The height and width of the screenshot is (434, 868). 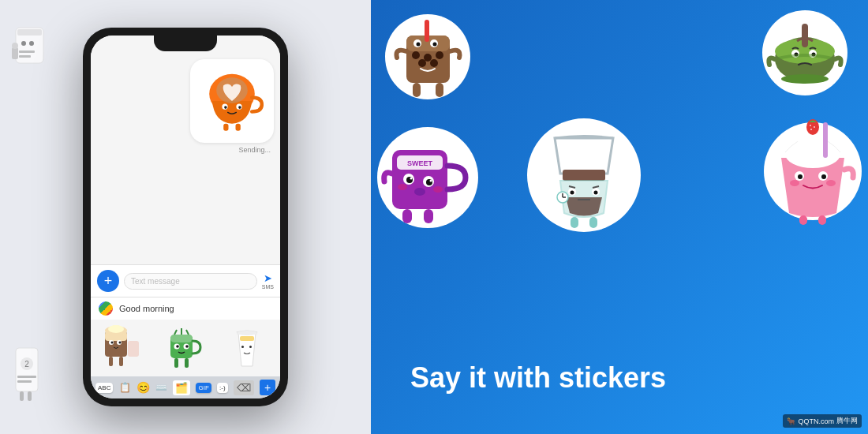 What do you see at coordinates (805, 55) in the screenshot?
I see `sticker-matcha` at bounding box center [805, 55].